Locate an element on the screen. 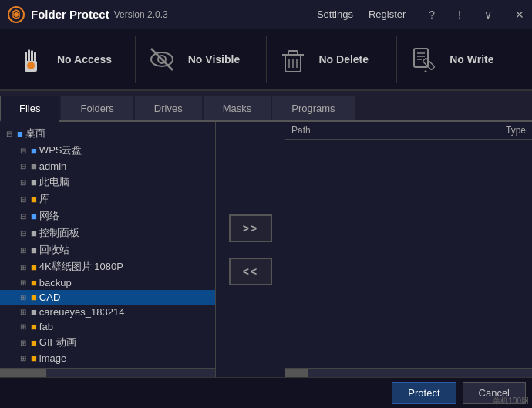 The height and width of the screenshot is (408, 532). bottom-bar: Protect Cancel 单机100网 is located at coordinates (266, 393).